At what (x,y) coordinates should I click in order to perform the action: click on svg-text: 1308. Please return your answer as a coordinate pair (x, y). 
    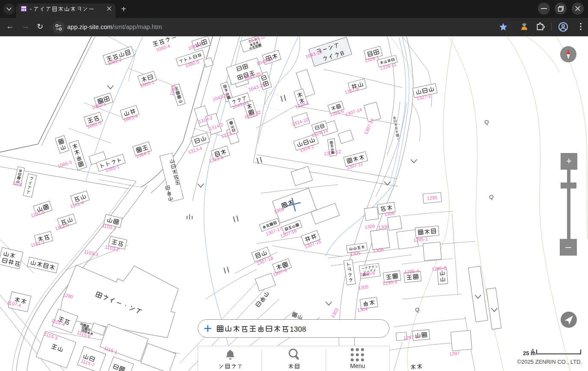
    Looking at the image, I should click on (298, 329).